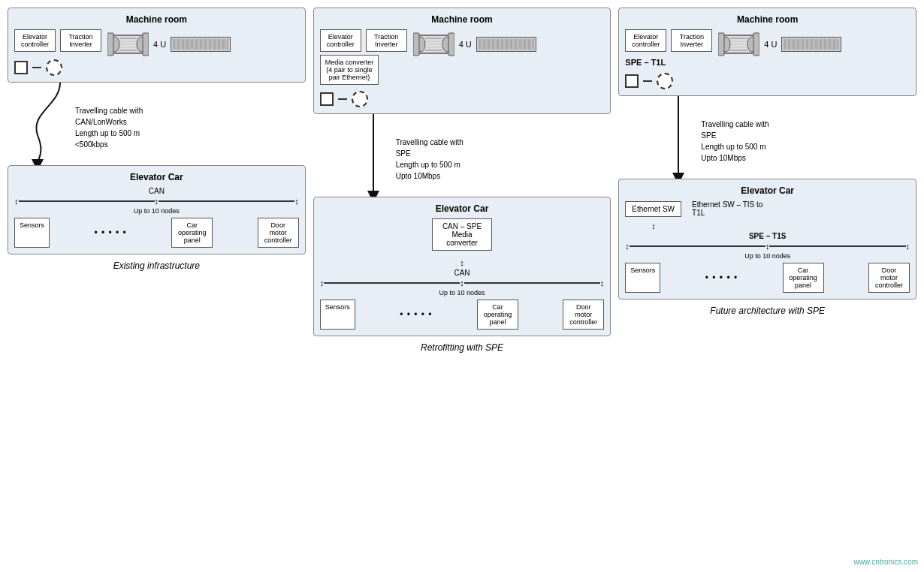 The width and height of the screenshot is (924, 572). What do you see at coordinates (768, 311) in the screenshot?
I see `bottom-title-3: Future architecture with SPE` at bounding box center [768, 311].